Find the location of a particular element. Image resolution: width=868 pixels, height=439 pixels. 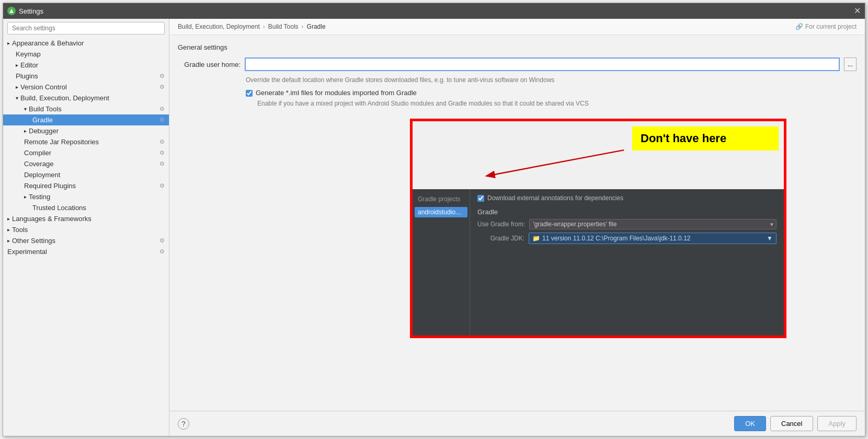

sidebar-item-appearance-behavior: ▸ Appearance & Behavior is located at coordinates (86, 43).